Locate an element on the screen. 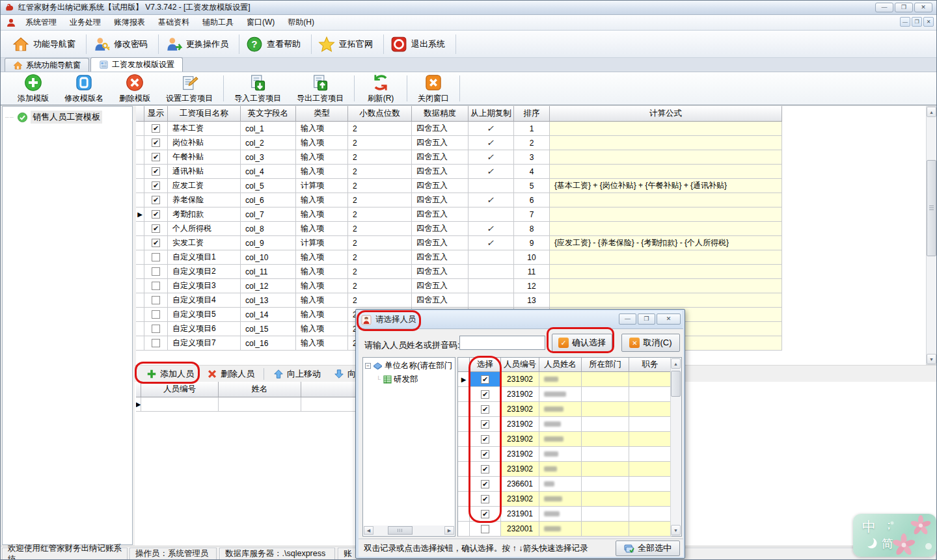 Image resolution: width=937 pixels, height=560 pixels. column-header-8: 排序 is located at coordinates (532, 114).